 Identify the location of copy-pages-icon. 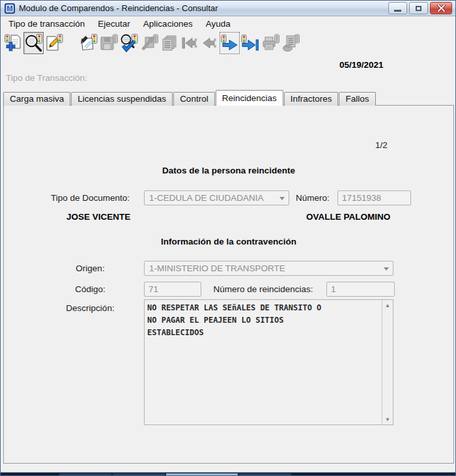
(169, 43).